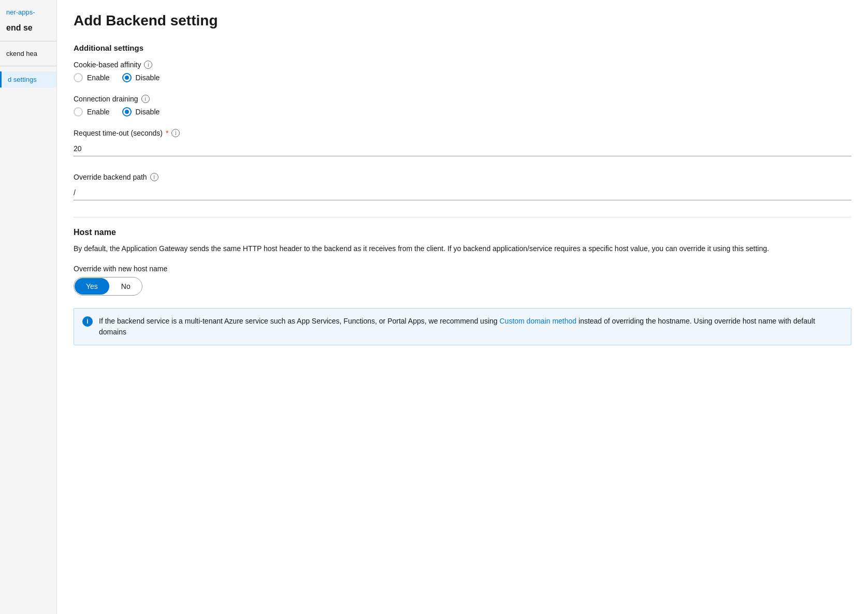 Image resolution: width=868 pixels, height=614 pixels. Describe the element at coordinates (127, 78) in the screenshot. I see `cookie-affinity-disable-radio` at that location.